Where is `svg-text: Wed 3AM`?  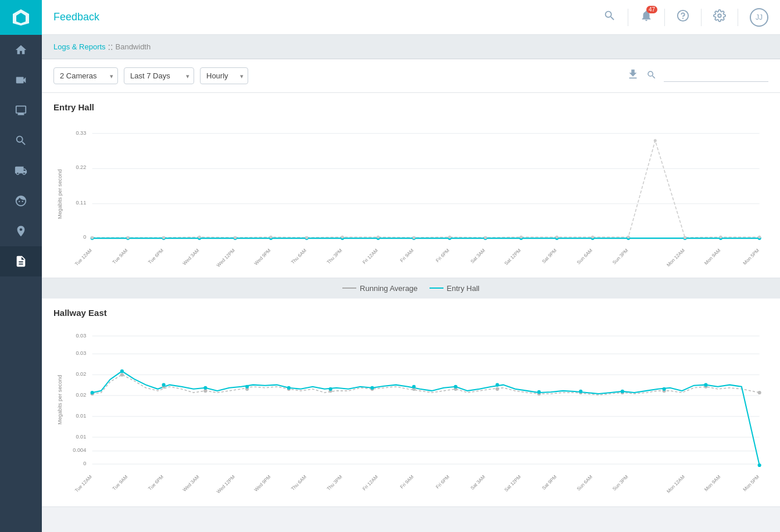 svg-text: Wed 3AM is located at coordinates (191, 483).